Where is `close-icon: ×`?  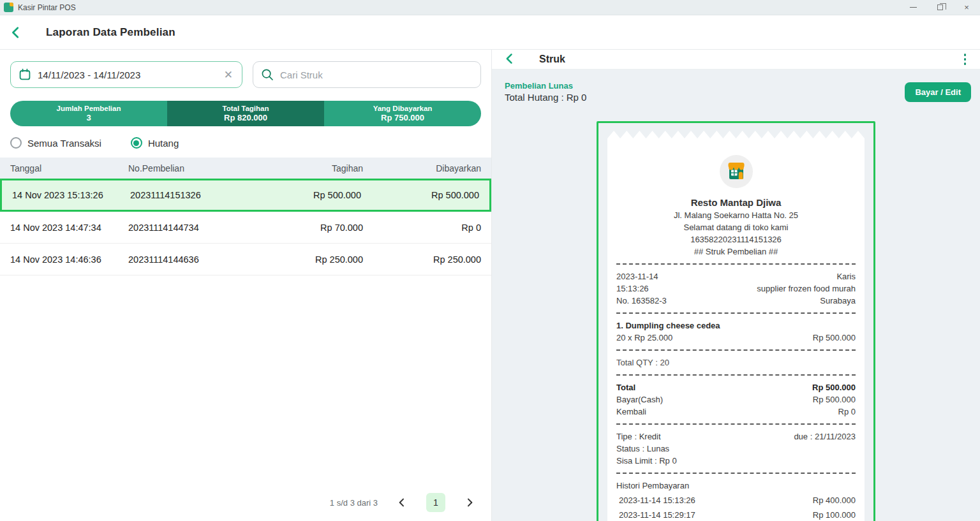
close-icon: × is located at coordinates (967, 8).